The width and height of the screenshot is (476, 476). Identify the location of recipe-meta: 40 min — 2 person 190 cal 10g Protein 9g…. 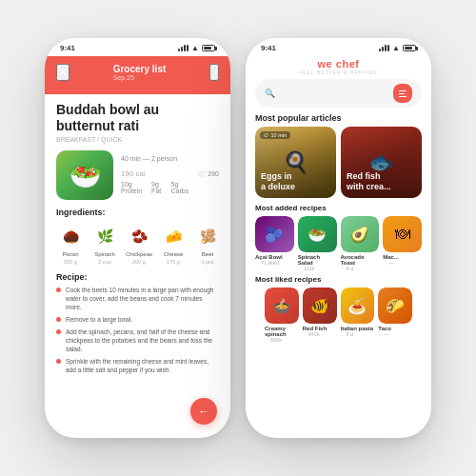
(156, 175).